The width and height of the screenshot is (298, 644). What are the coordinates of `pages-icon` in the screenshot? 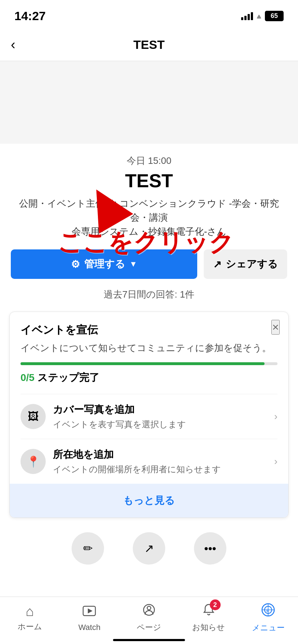 It's located at (149, 612).